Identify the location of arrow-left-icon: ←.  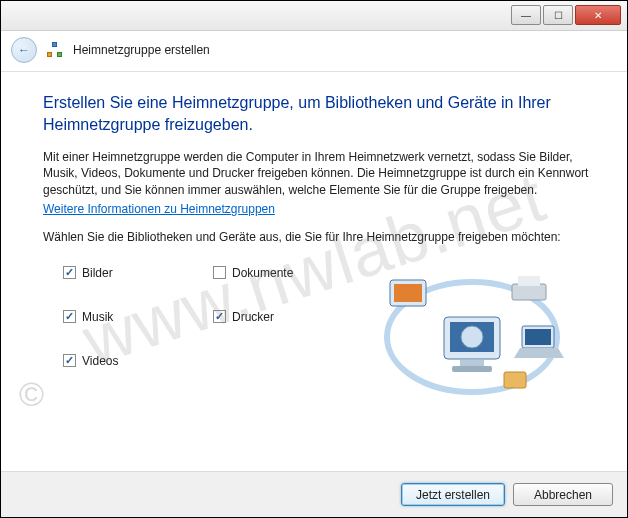
(24, 50).